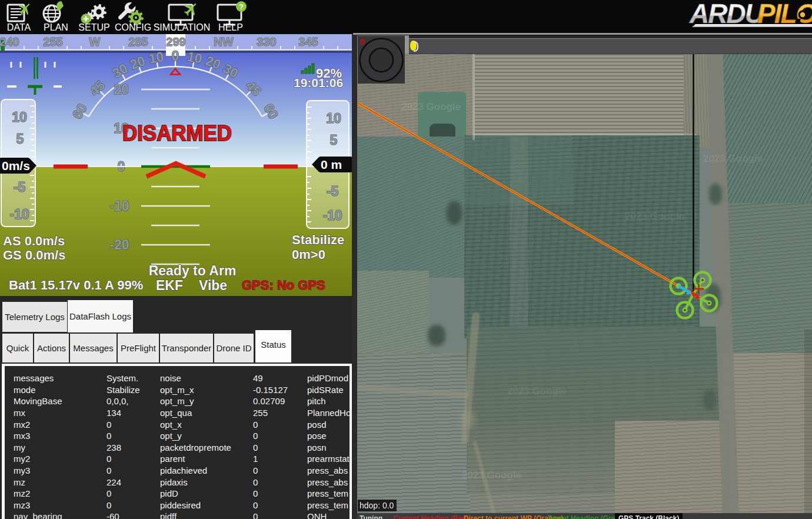 The width and height of the screenshot is (812, 519). What do you see at coordinates (169, 285) in the screenshot?
I see `svg-text: EKF` at bounding box center [169, 285].